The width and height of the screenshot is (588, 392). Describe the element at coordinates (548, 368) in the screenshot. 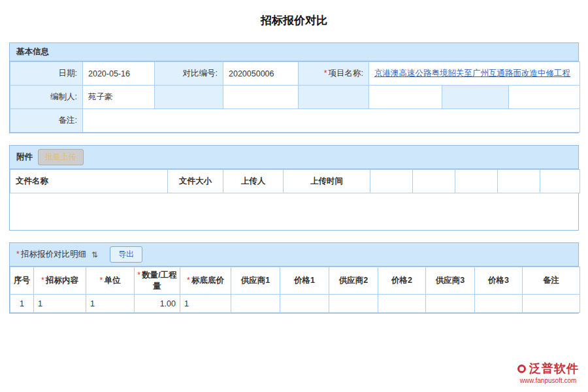

I see `brand-logo-row: 泛普软件` at that location.